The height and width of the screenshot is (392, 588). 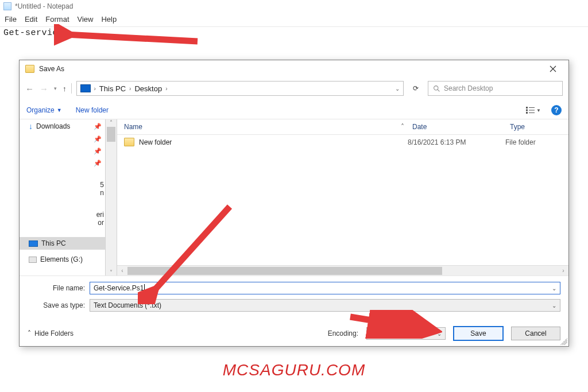 I want to click on file-date: 8/16/2021 6:13 PM, so click(x=457, y=142).